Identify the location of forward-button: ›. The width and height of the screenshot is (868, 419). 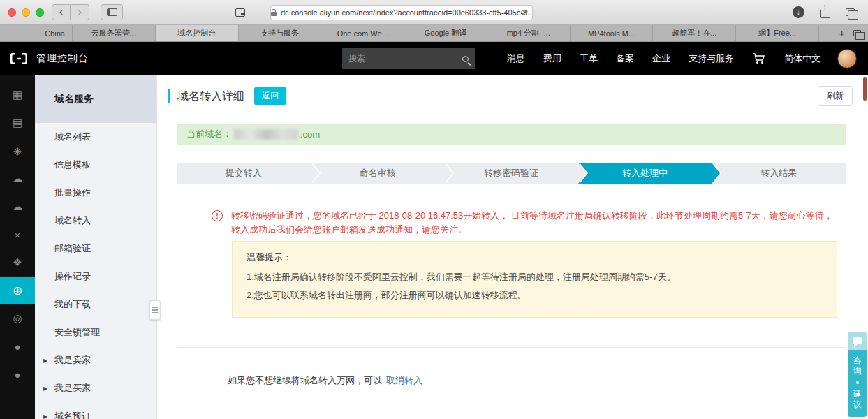
(80, 13).